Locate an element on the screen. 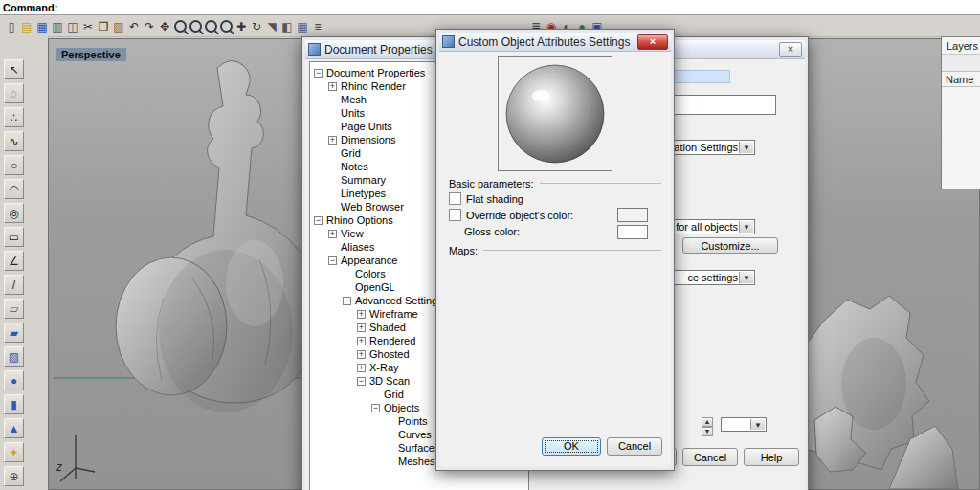  ok-button: OK is located at coordinates (571, 446).